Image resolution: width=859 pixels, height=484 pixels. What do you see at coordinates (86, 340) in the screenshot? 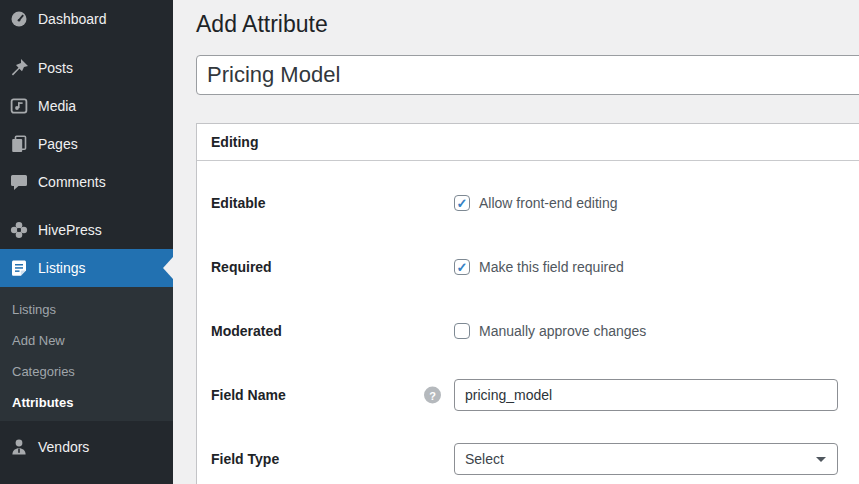
I see `submenu-item-add-new: Add New` at bounding box center [86, 340].